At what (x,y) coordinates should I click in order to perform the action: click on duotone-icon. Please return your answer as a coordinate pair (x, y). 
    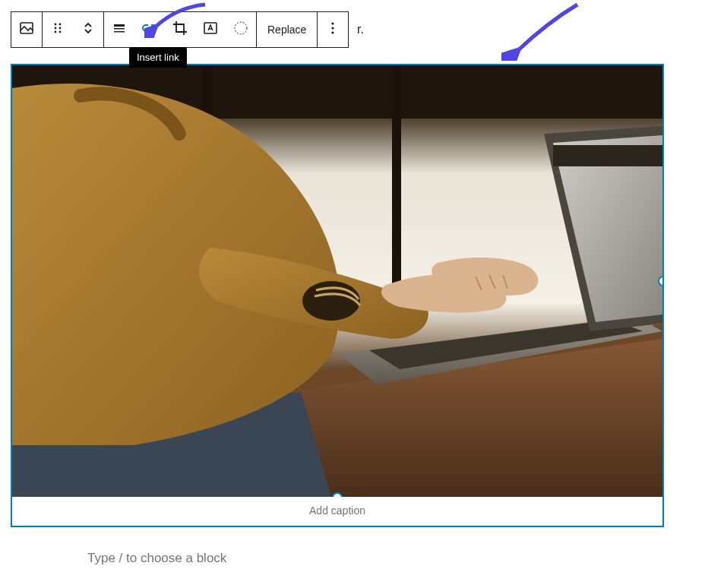
    Looking at the image, I should click on (241, 30).